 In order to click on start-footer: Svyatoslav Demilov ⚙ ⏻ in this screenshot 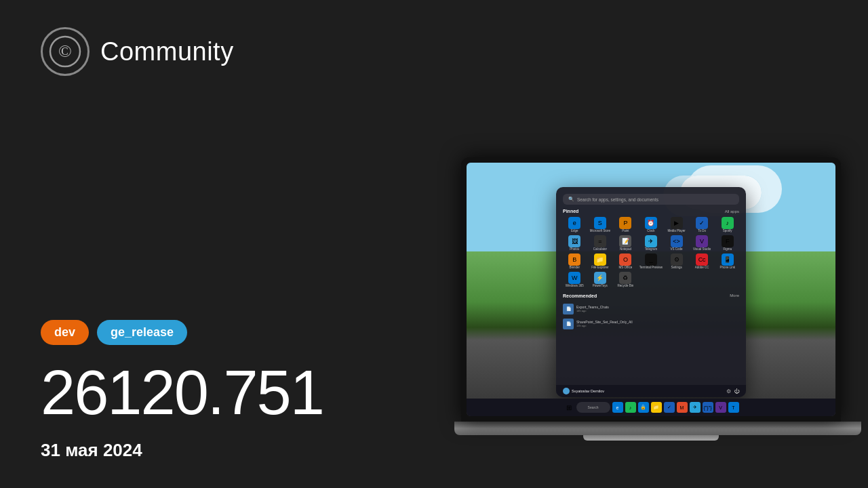, I will do `click(651, 391)`.